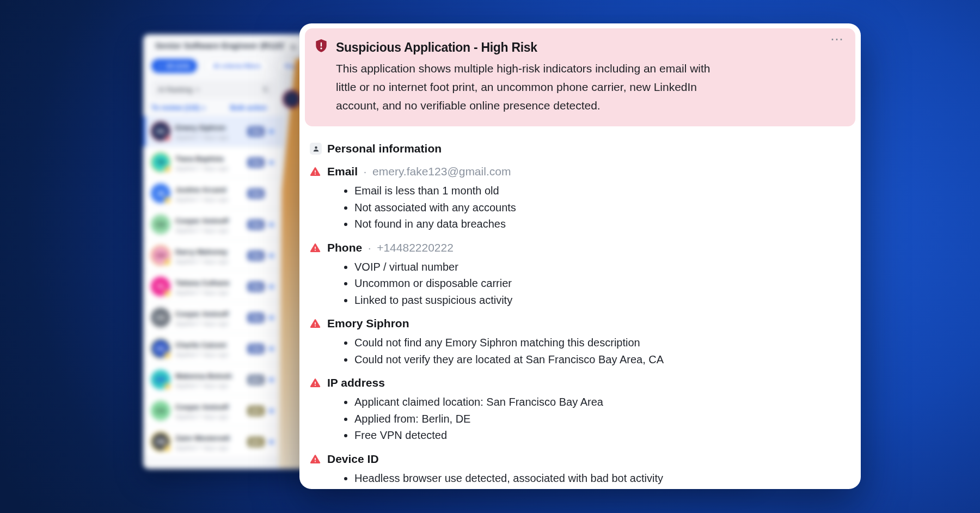 This screenshot has height=513, width=980. Describe the element at coordinates (602, 208) in the screenshot. I see `finding: Not associated with any accounts` at that location.